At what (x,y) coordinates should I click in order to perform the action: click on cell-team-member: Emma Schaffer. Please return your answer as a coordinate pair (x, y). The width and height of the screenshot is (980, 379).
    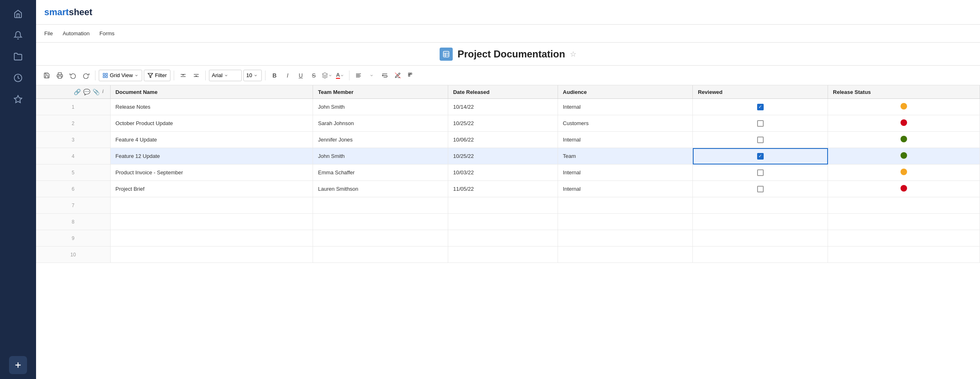
    Looking at the image, I should click on (381, 173).